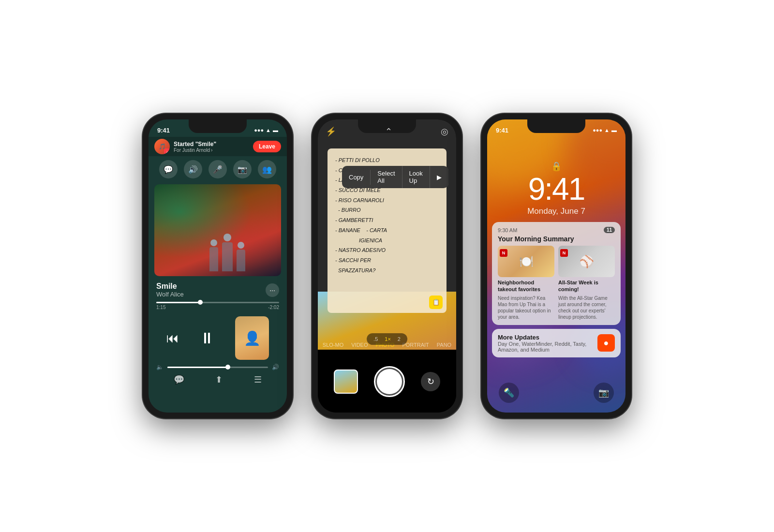 This screenshot has height=532, width=774. What do you see at coordinates (415, 345) in the screenshot?
I see `portrait-mode: PORTRAIT` at bounding box center [415, 345].